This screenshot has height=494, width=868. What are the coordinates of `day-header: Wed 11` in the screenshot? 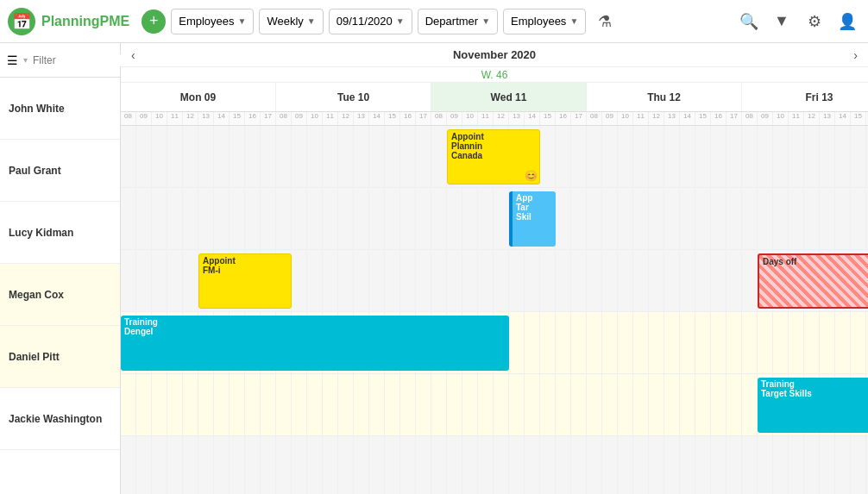 It's located at (509, 97).